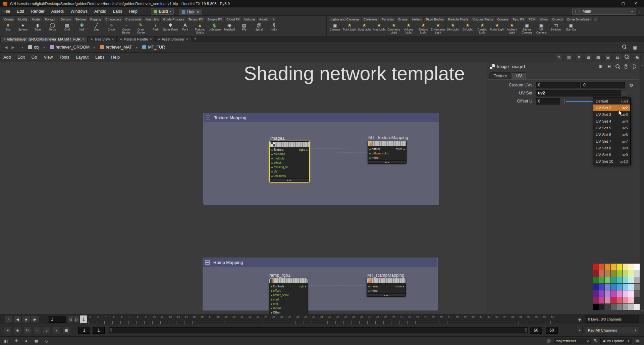 This screenshot has width=644, height=345. What do you see at coordinates (132, 319) in the screenshot?
I see `timeline-tick: 7` at bounding box center [132, 319].